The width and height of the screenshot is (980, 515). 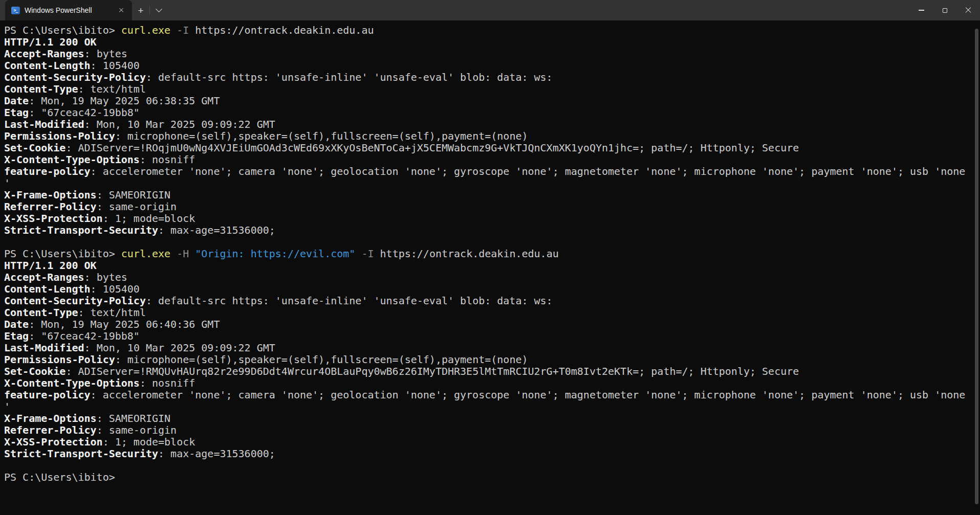 I want to click on scrollbar-thumb, so click(x=976, y=266).